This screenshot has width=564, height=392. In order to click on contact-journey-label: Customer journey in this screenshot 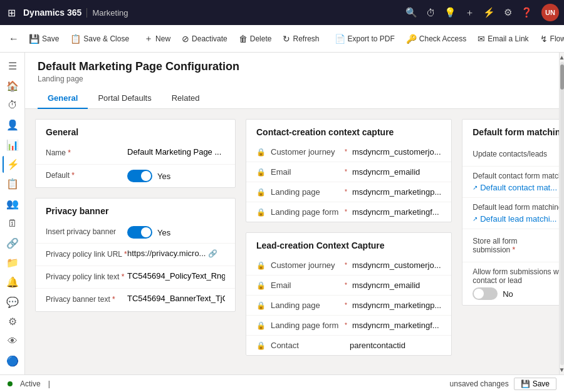, I will do `click(305, 152)`.